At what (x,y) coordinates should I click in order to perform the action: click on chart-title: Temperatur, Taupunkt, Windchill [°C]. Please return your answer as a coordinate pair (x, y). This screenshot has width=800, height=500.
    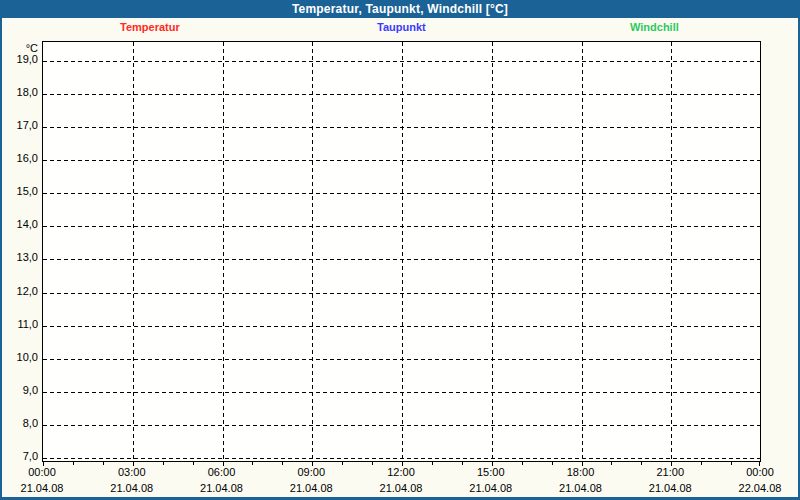
    Looking at the image, I should click on (400, 9).